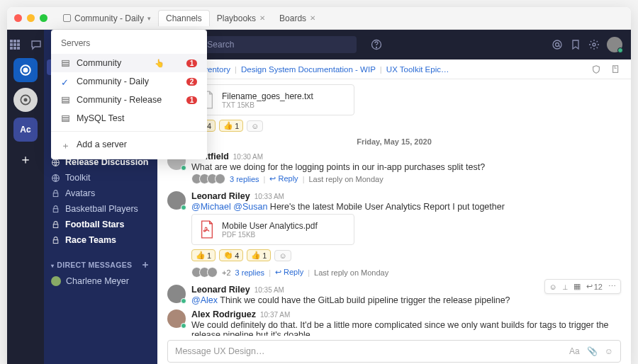 Image resolution: width=638 pixels, height=364 pixels. Describe the element at coordinates (31, 18) in the screenshot. I see `minimize-window` at that location.